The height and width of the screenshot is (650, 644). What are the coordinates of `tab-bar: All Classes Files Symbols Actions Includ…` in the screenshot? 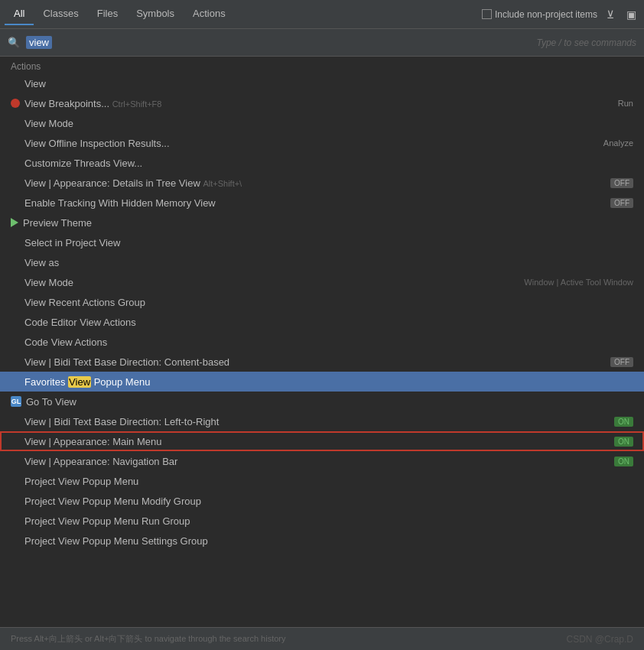 It's located at (322, 15).